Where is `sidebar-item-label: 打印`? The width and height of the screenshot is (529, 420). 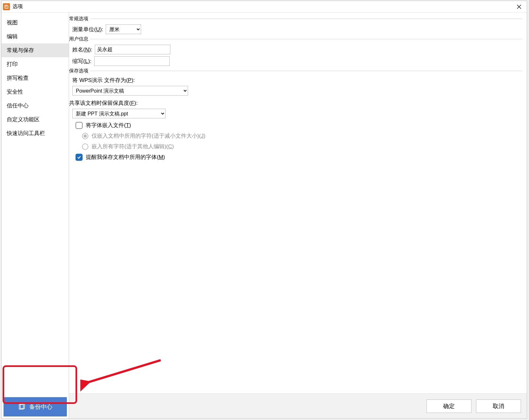
sidebar-item-label: 打印 is located at coordinates (12, 64).